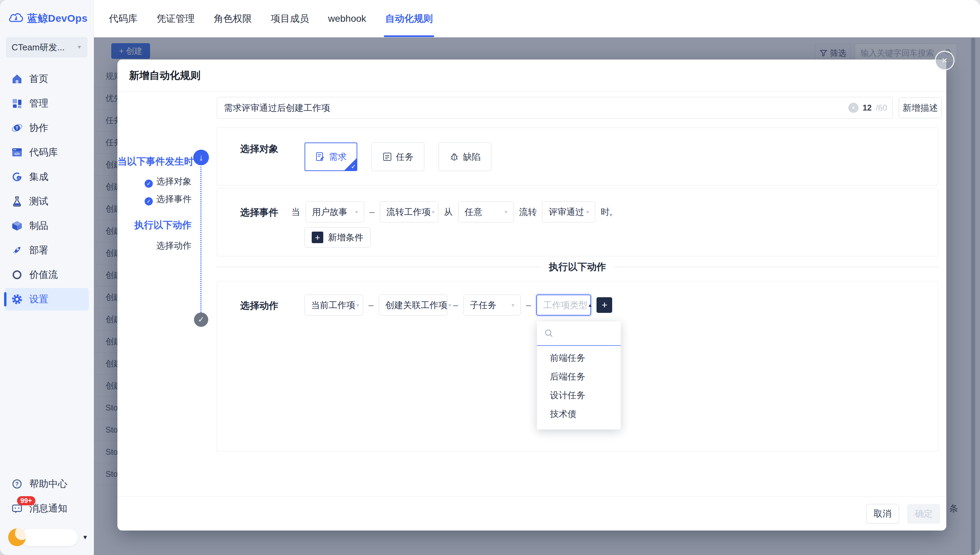 The width and height of the screenshot is (980, 555). What do you see at coordinates (387, 157) in the screenshot?
I see `task-list-icon` at bounding box center [387, 157].